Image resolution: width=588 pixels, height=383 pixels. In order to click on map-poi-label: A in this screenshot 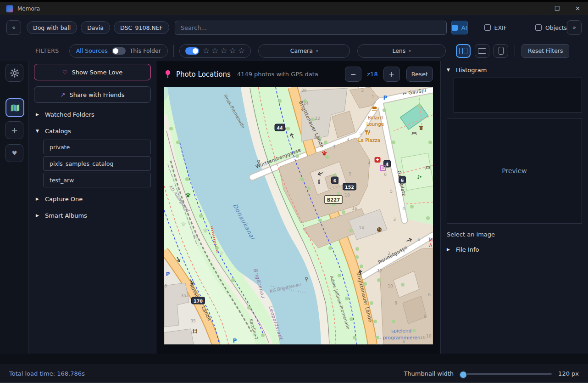, I will do `click(431, 245)`.